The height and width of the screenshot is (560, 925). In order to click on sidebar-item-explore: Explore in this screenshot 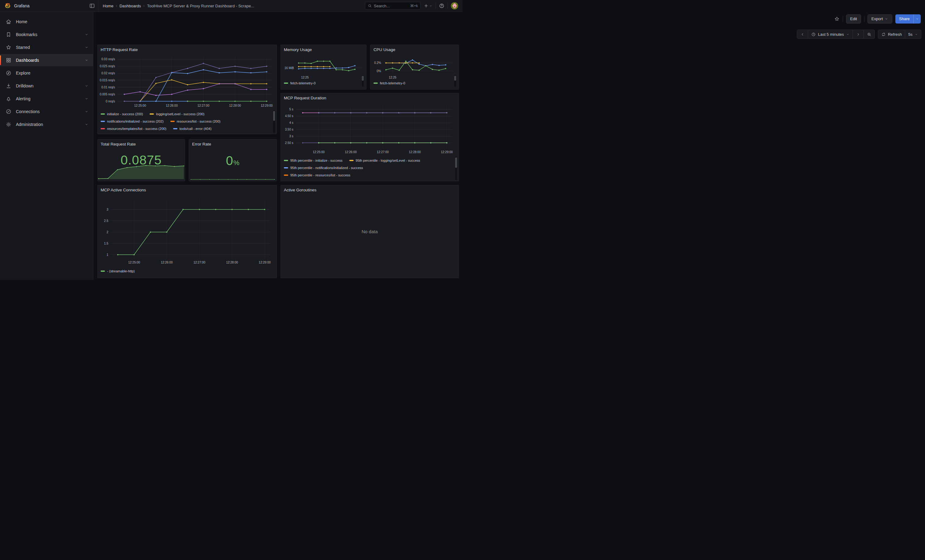, I will do `click(47, 73)`.